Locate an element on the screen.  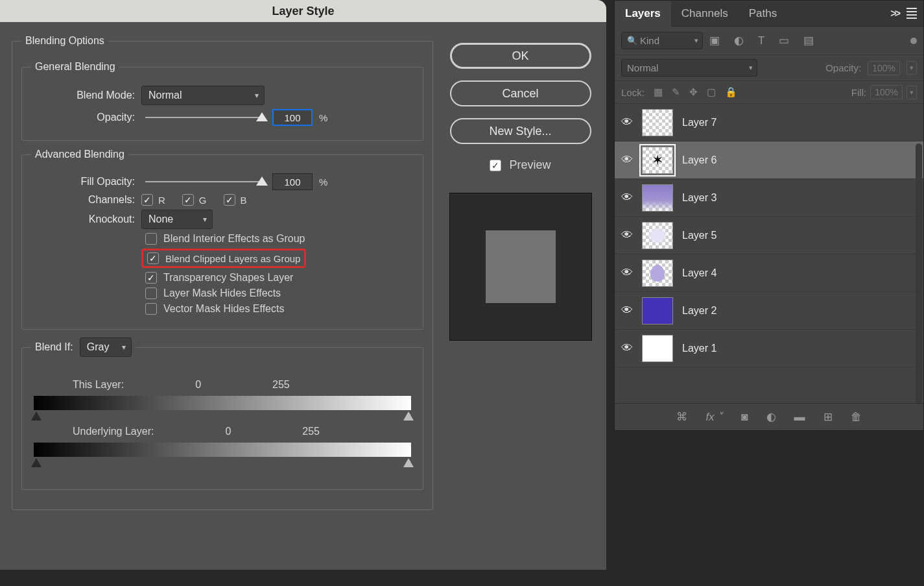
this-layer-label: This Layer: is located at coordinates (99, 385).